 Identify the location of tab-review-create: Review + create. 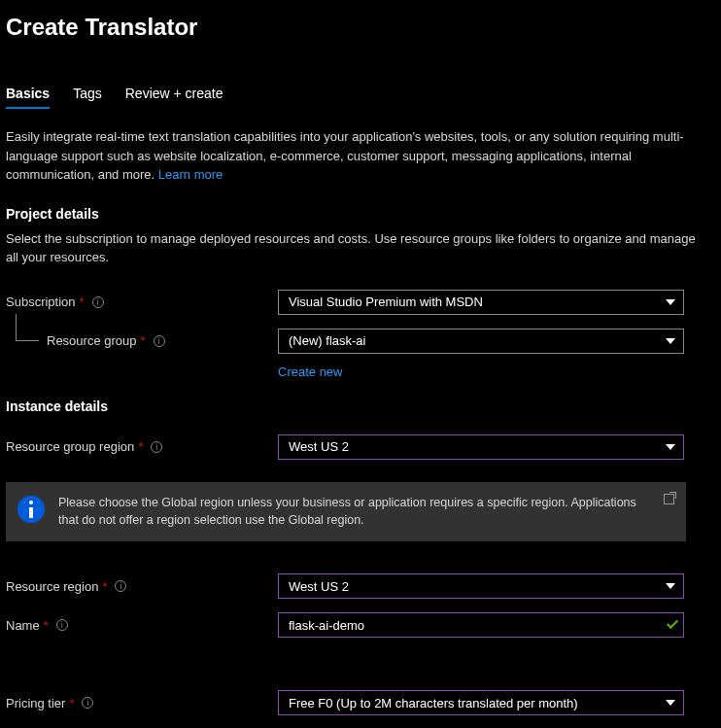
(175, 94).